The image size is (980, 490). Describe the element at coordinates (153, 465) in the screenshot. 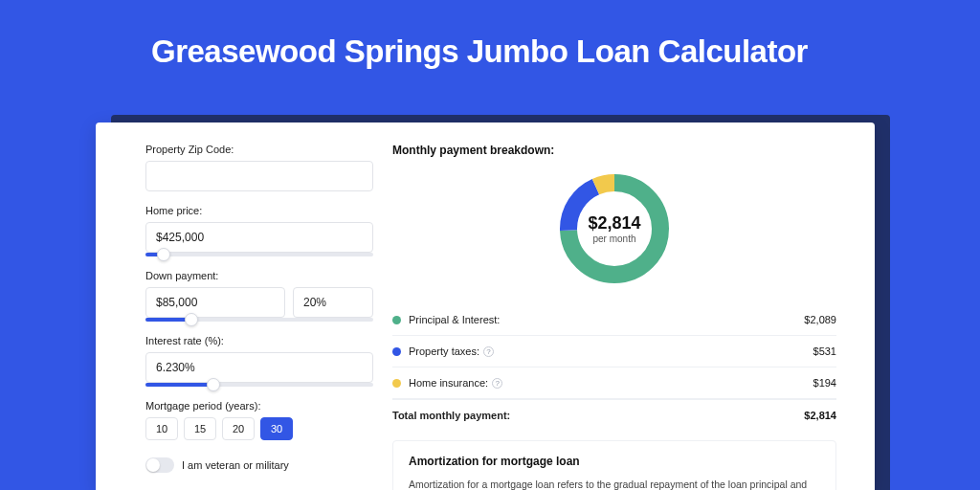

I see `toggle-knob` at that location.